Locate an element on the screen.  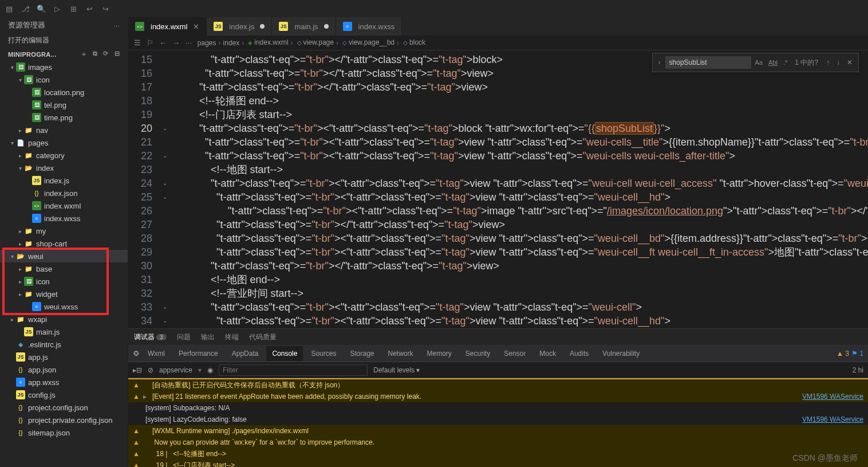
fold-column: ⌄⌄⌄⌄⌄⌄ is located at coordinates (167, 189).